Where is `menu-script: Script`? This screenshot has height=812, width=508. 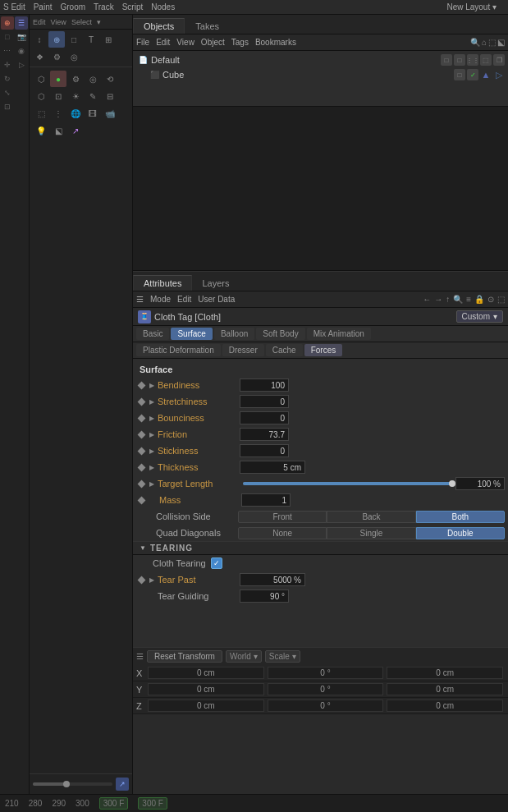 menu-script: Script is located at coordinates (133, 7).